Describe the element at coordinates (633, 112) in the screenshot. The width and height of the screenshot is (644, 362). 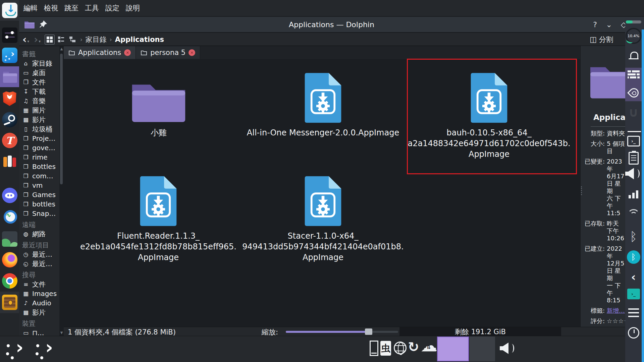
I see `dark-u-icon: ∪` at that location.